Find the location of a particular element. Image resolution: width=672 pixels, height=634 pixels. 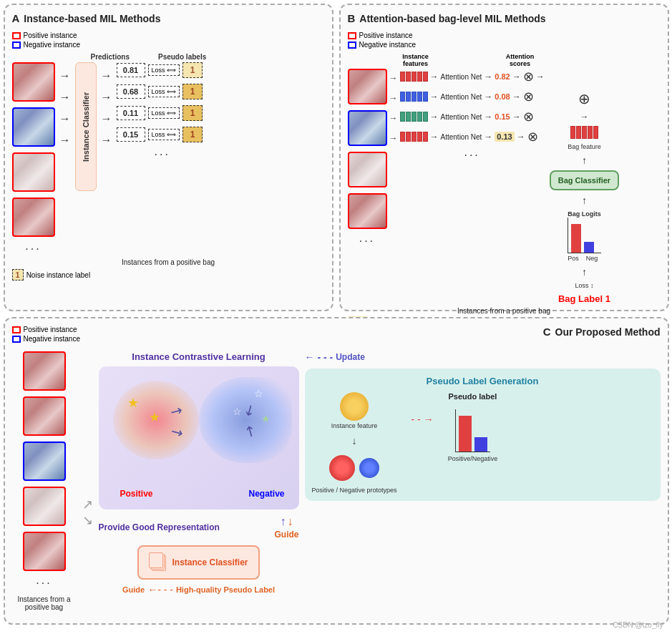

instance-feature-circle is located at coordinates (354, 406).